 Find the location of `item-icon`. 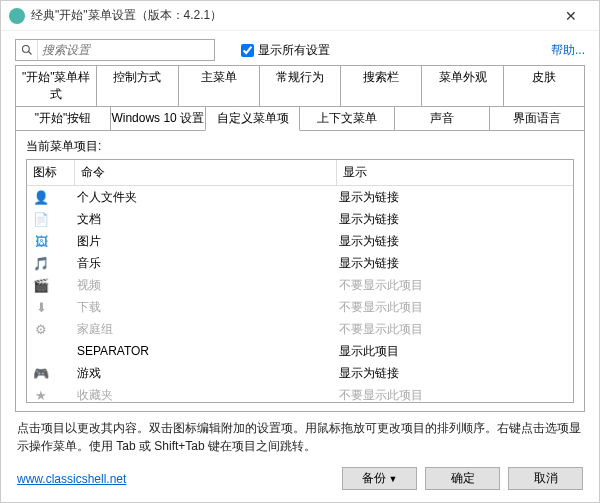

item-icon is located at coordinates (53, 351).